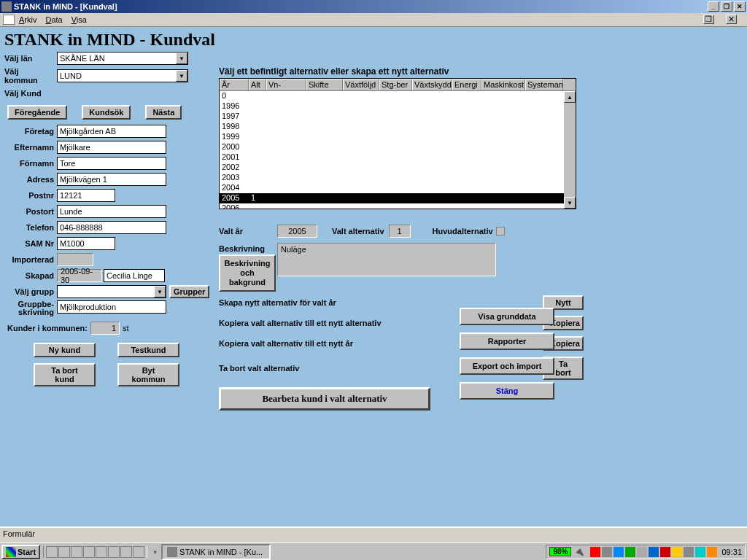 The image size is (747, 560). I want to click on maximize-button: ❐, so click(727, 7).